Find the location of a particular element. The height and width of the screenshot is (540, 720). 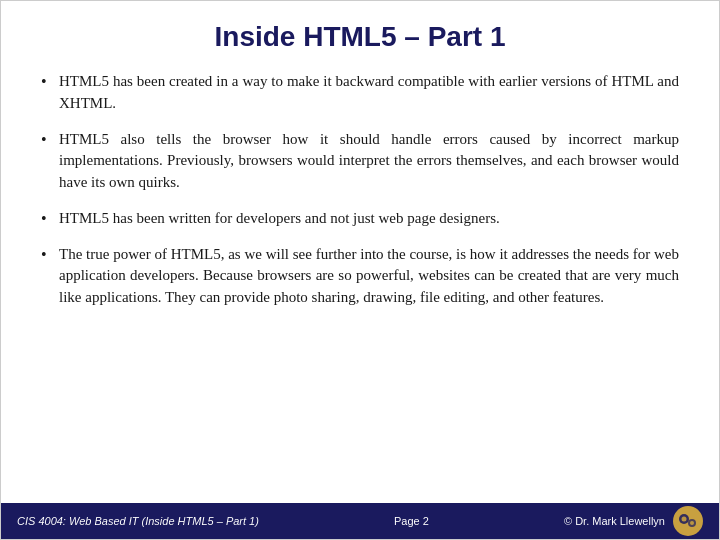

list-item: • HTML5 also tells the browser how it sh… is located at coordinates (360, 162).